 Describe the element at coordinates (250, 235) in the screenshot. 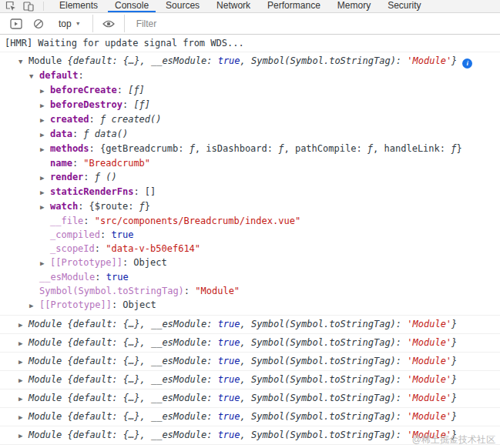

I see `object-tree-row: _compiled: true` at that location.